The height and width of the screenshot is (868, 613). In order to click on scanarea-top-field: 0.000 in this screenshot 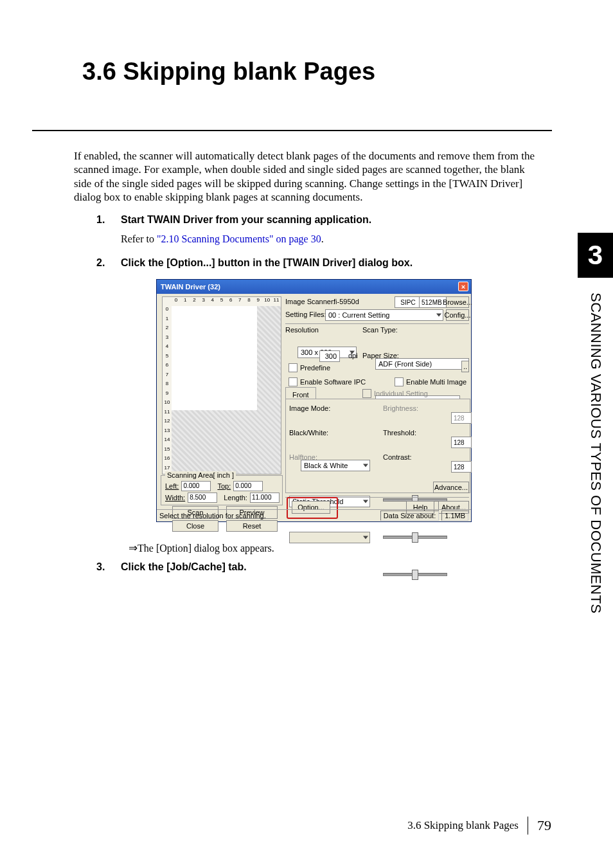, I will do `click(248, 486)`.